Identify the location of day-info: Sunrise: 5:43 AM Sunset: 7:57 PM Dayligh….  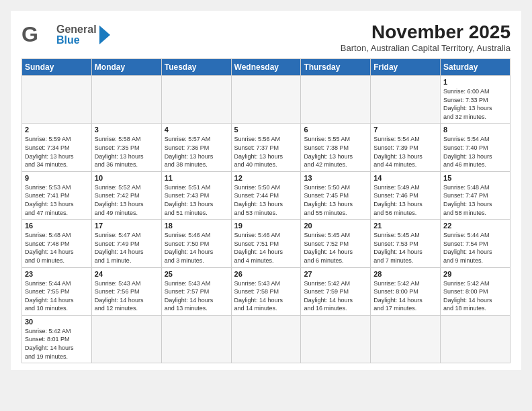
(196, 296).